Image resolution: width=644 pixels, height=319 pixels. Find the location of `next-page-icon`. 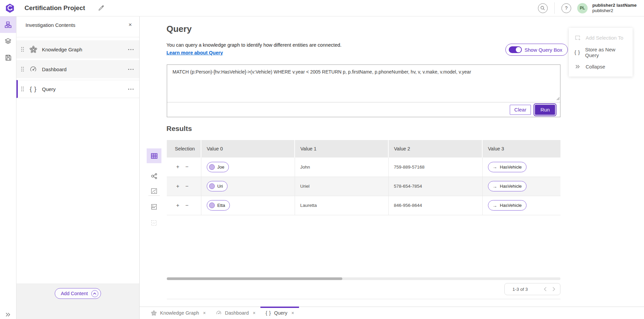

next-page-icon is located at coordinates (554, 289).